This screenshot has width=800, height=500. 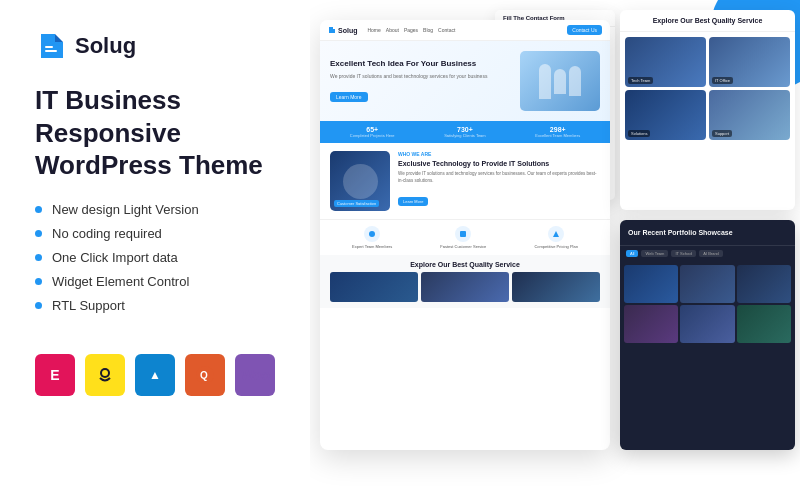 I want to click on sec-grid-2: IT Office, so click(x=750, y=62).